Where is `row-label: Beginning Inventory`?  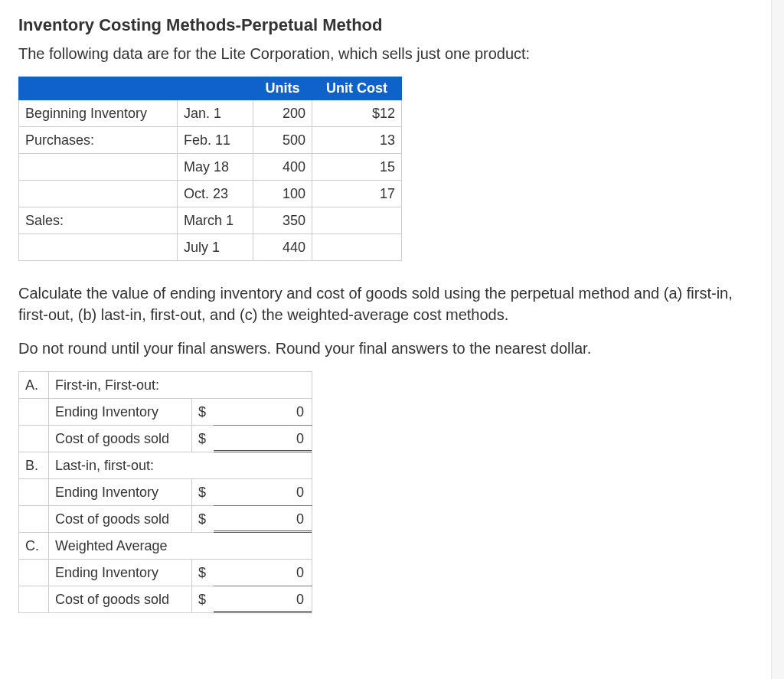 row-label: Beginning Inventory is located at coordinates (98, 113).